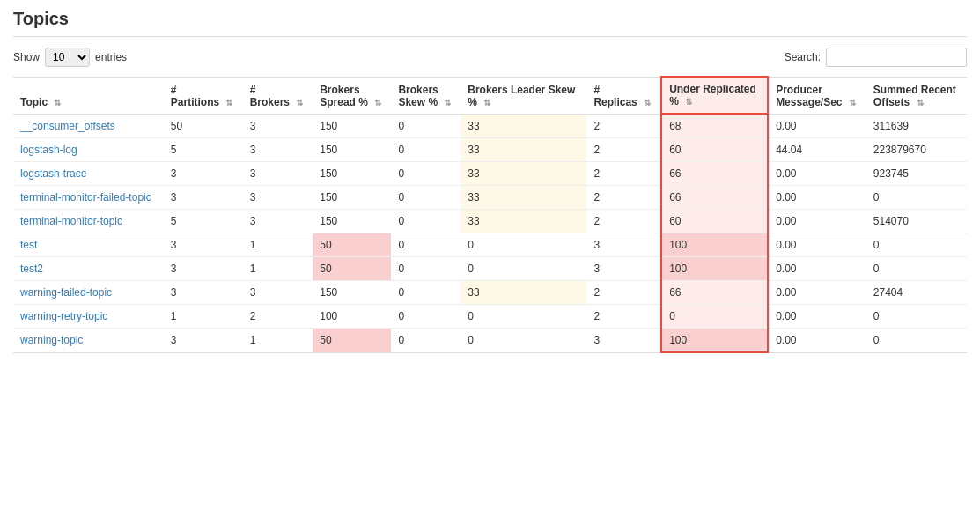  I want to click on cell-topic: terminal-monitor-topic, so click(88, 222).